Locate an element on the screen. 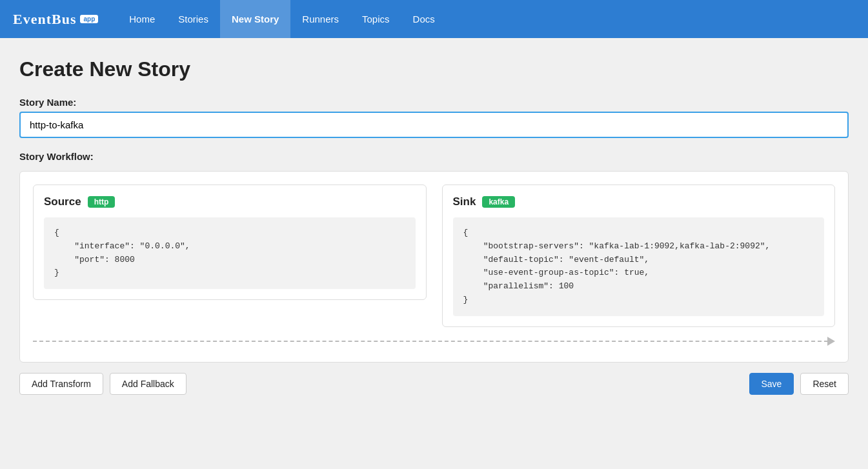 This screenshot has height=469, width=868. footer-left-buttons: Add Transform Add Fallback is located at coordinates (103, 384).